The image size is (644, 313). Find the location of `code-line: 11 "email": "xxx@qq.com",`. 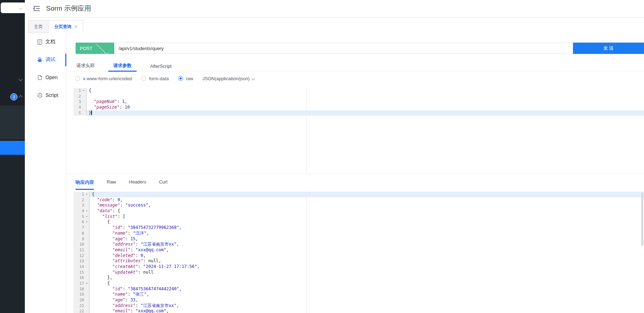

code-line: 11 "email": "xxx@qq.com", is located at coordinates (359, 250).